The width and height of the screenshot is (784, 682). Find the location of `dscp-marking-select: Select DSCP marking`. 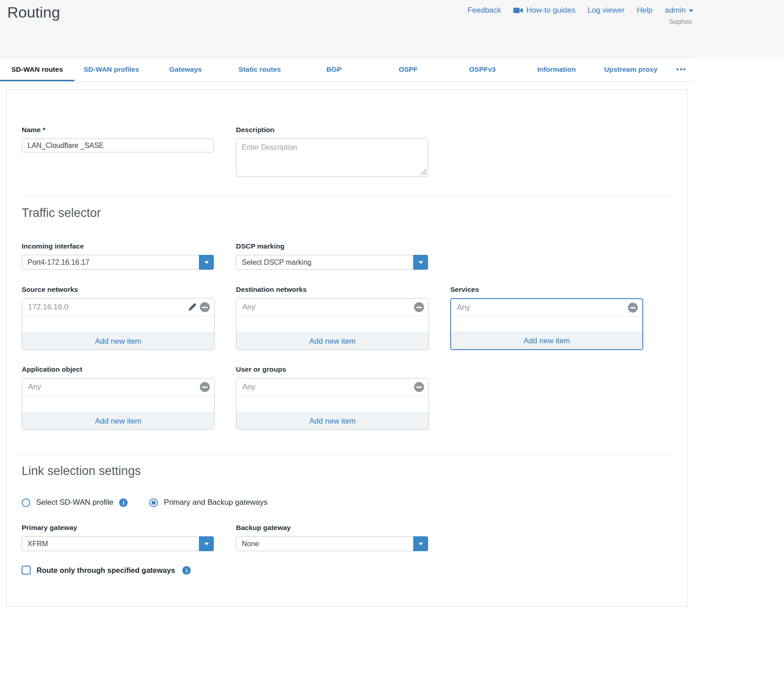

dscp-marking-select: Select DSCP marking is located at coordinates (332, 263).